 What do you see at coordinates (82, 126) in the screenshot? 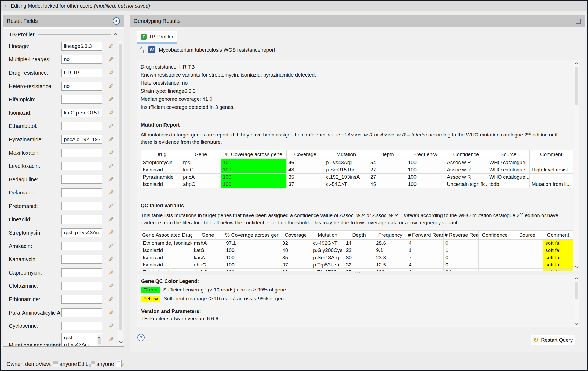
I see `field-input-ethambutol` at bounding box center [82, 126].